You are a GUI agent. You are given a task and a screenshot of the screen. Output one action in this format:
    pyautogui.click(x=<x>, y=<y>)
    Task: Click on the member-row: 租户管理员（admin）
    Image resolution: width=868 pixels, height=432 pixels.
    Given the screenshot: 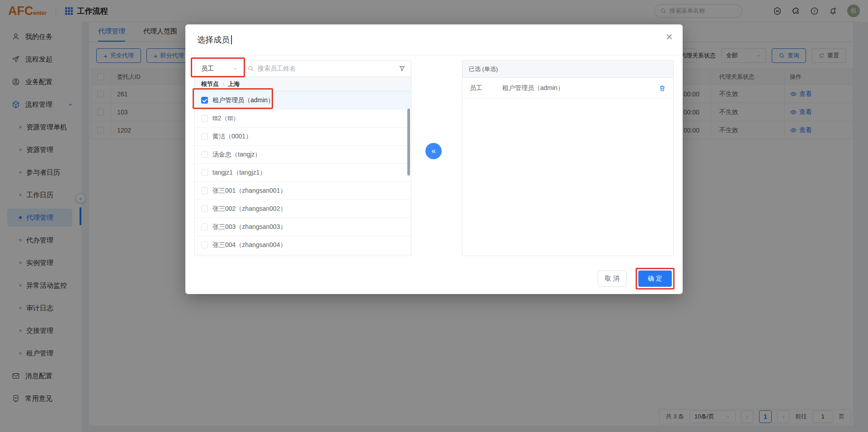 What is the action you would take?
    pyautogui.click(x=303, y=100)
    